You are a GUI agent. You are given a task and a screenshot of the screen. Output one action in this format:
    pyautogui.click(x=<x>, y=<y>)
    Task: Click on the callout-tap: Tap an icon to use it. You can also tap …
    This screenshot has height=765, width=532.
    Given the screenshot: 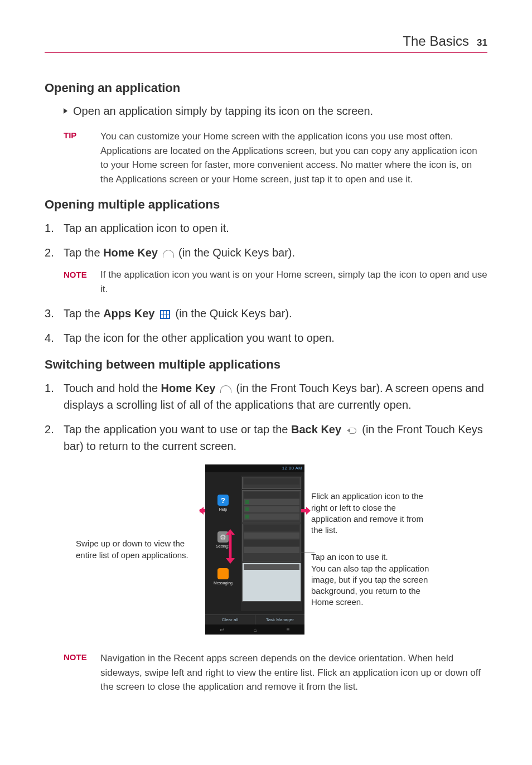 What is the action you would take?
    pyautogui.click(x=373, y=580)
    